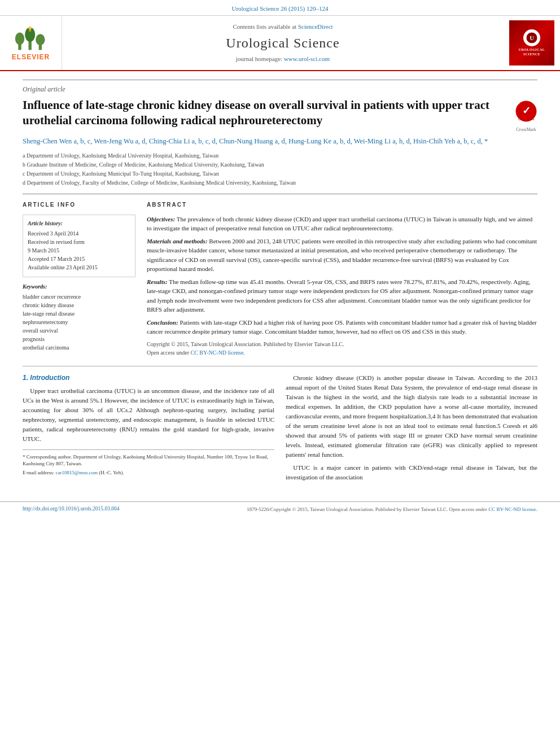 This screenshot has width=560, height=747. Describe the element at coordinates (280, 183) in the screenshot. I see `affiliation-d: d Department of Urology, Faculty of Medi…` at that location.